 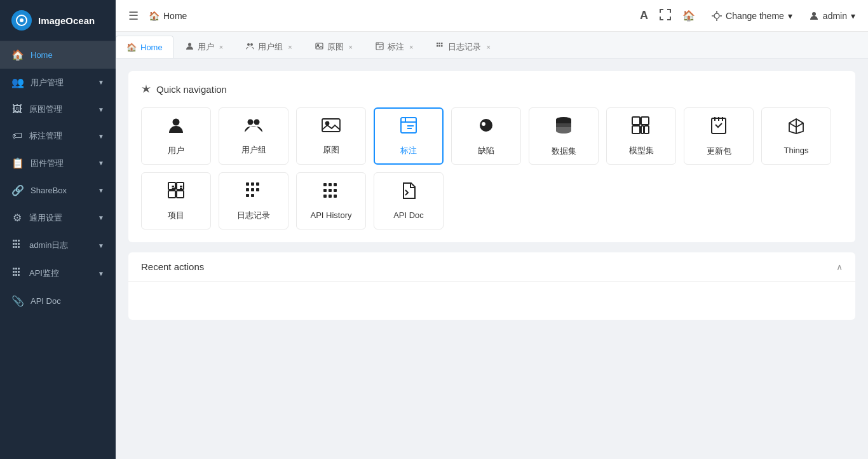 I want to click on recent-actions-header: Recent actions ∧, so click(x=492, y=267).